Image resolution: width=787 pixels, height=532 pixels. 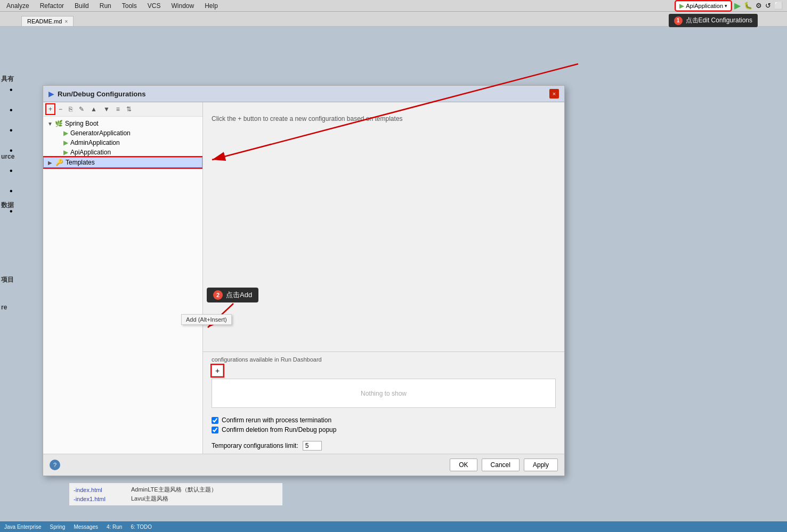 What do you see at coordinates (123, 162) in the screenshot?
I see `tree-node-templates: ▶ 🔑 Templates` at bounding box center [123, 162].